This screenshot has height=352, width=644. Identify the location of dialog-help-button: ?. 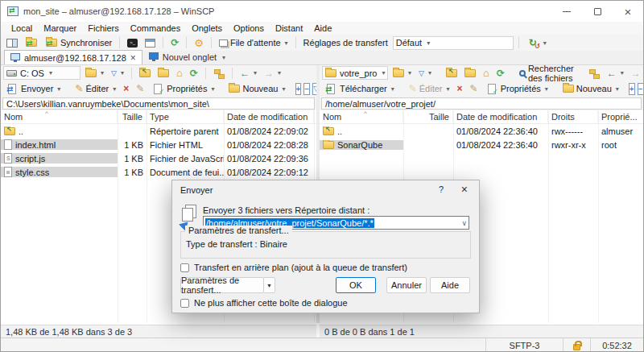
(441, 189).